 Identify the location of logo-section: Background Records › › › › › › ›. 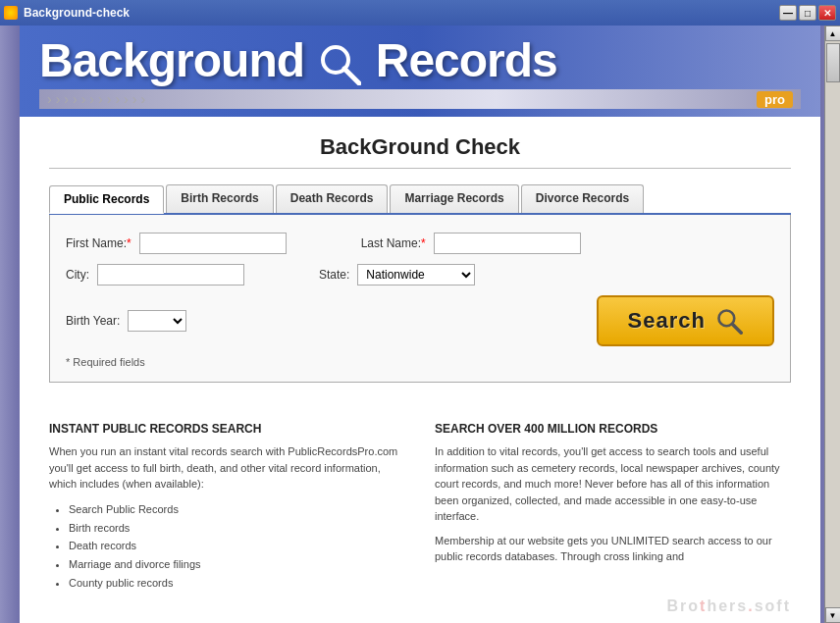
(420, 71).